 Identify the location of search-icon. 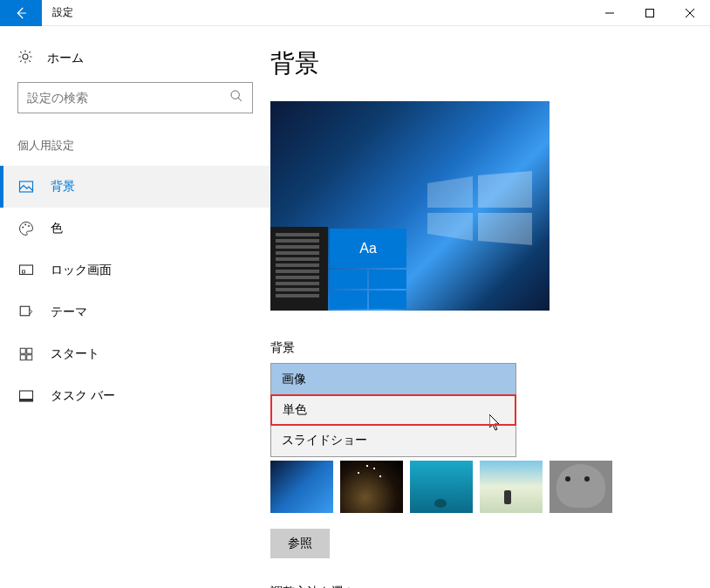
(236, 98).